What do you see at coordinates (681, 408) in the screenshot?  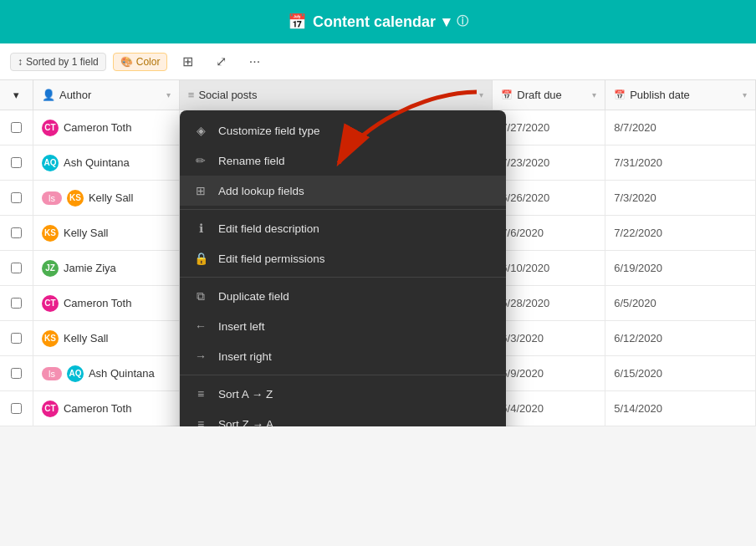 I see `td-publish-date: 5/14/2020` at bounding box center [681, 408].